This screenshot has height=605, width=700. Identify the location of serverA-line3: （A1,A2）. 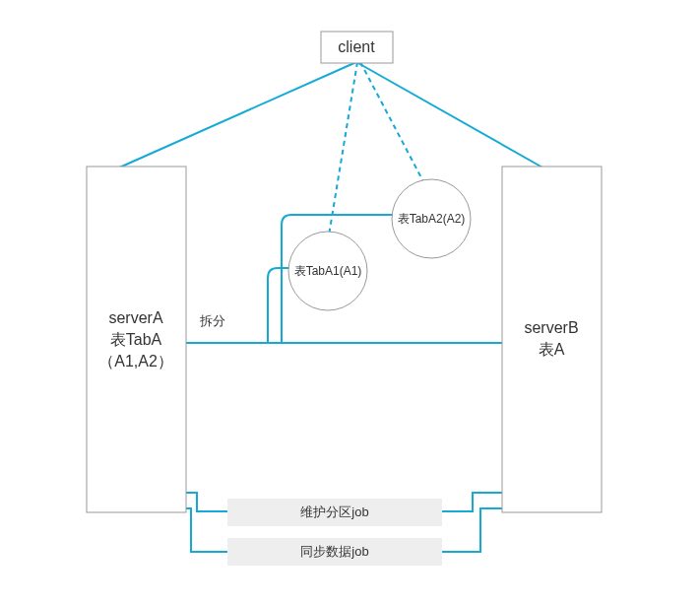
(136, 361).